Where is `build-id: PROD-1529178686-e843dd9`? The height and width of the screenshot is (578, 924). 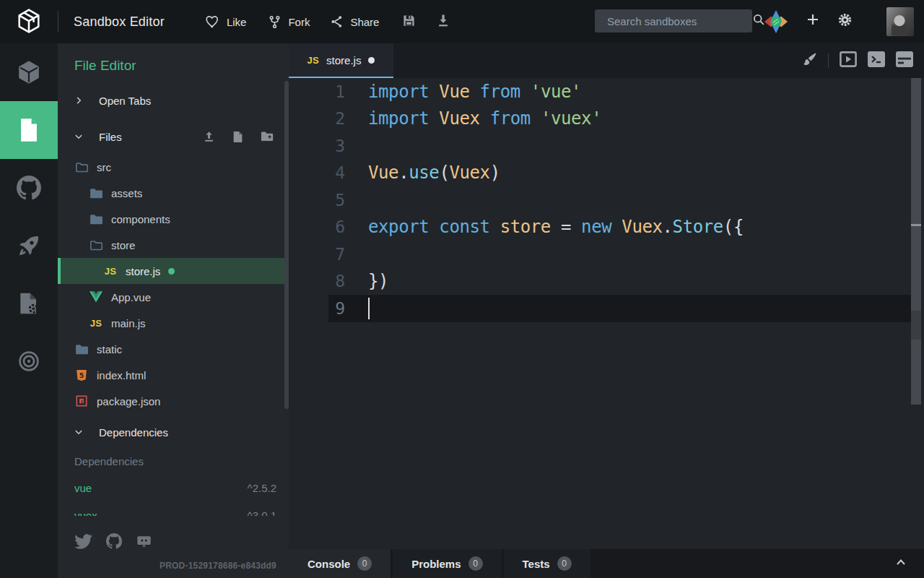 build-id: PROD-1529178686-e843dd9 is located at coordinates (218, 566).